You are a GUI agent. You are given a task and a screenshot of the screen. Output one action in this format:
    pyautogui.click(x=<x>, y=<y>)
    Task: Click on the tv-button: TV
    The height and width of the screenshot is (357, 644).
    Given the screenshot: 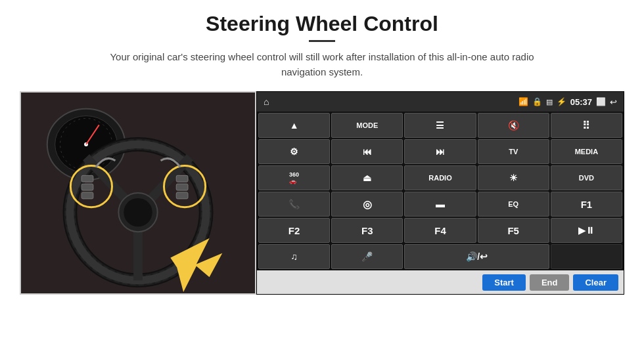 What is the action you would take?
    pyautogui.click(x=514, y=152)
    